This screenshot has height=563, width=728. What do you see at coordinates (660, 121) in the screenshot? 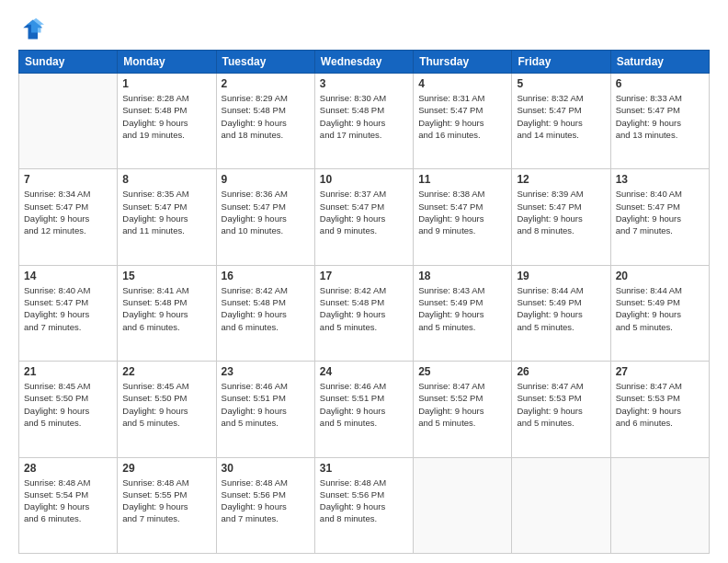
I see `calendar-cell: 6Sunrise: 8:33 AMSunset: 5:47 PMDaylight…` at bounding box center [660, 121].